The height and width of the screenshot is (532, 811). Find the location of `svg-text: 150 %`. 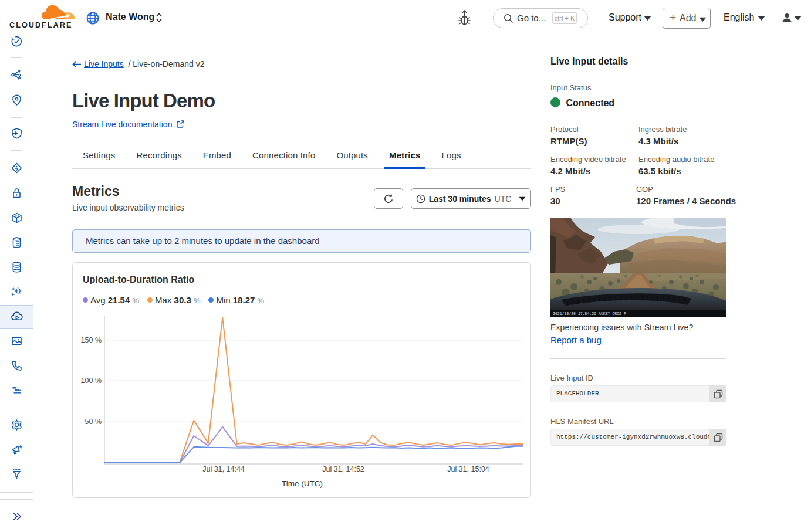

svg-text: 150 % is located at coordinates (92, 340).